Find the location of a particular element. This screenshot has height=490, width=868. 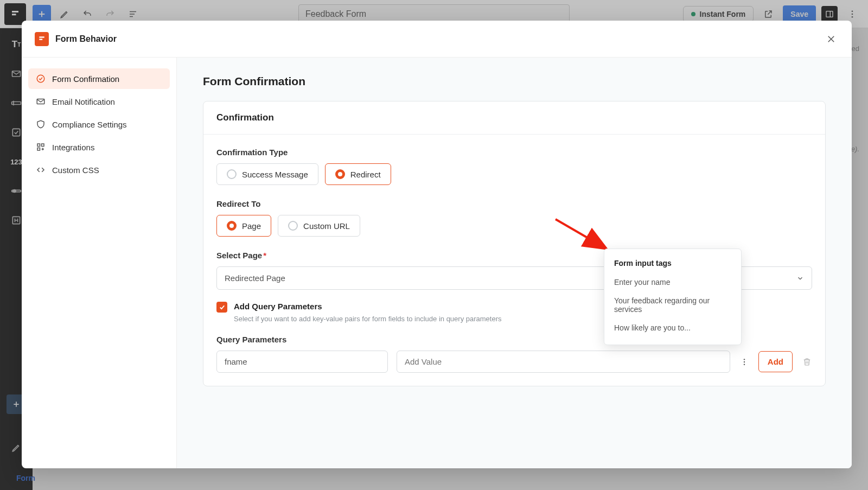

sidebar-item-form-confirmation: Form Confirmation is located at coordinates (99, 79).